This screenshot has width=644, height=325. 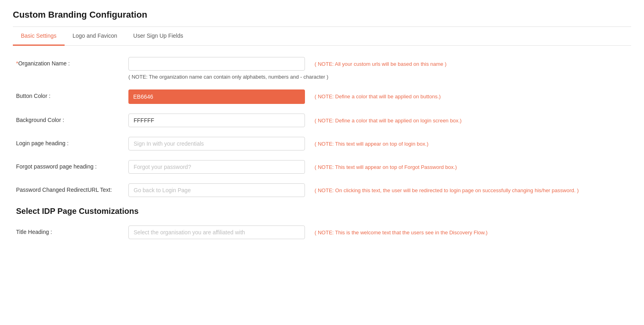 What do you see at coordinates (217, 64) in the screenshot?
I see `org-name-input-wrapper` at bounding box center [217, 64].